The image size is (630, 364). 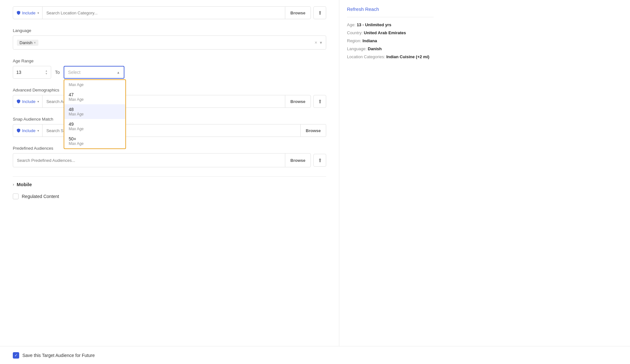 I want to click on dropdown-item-48-sub: Max Age, so click(x=95, y=114).